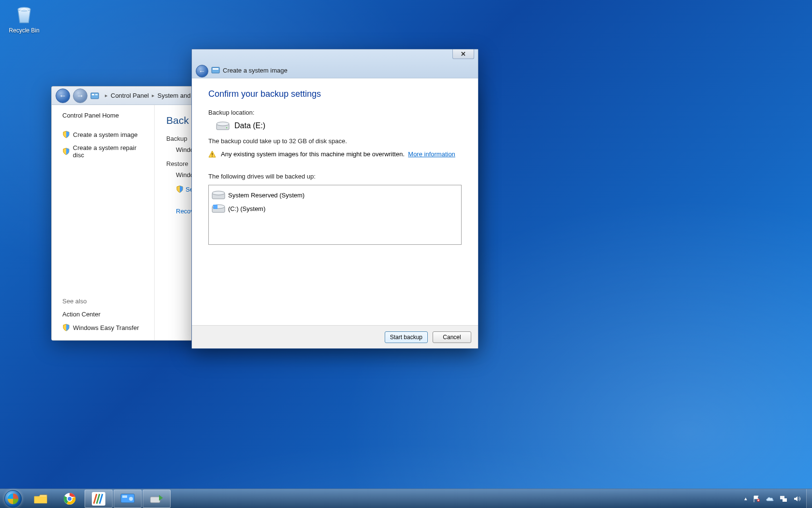  What do you see at coordinates (13, 499) in the screenshot?
I see `windows-orb-icon` at bounding box center [13, 499].